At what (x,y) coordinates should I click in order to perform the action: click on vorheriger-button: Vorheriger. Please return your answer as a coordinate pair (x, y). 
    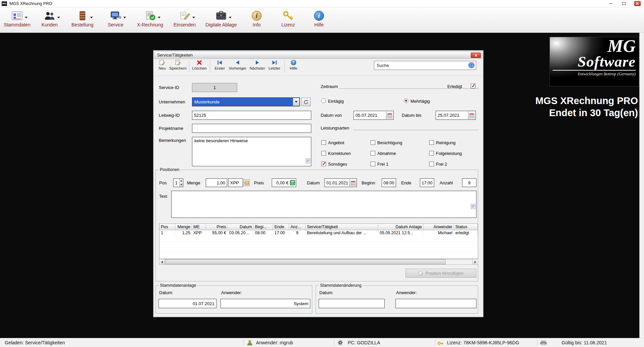
    Looking at the image, I should click on (238, 65).